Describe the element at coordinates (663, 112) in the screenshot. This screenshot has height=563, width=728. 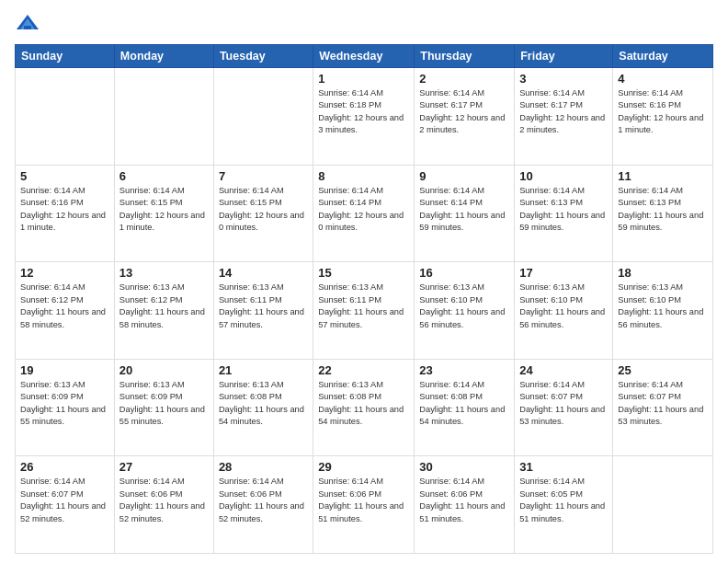
I see `day-info: Sunrise: 6:14 AM Sunset: 6:16 PM Dayligh…` at that location.